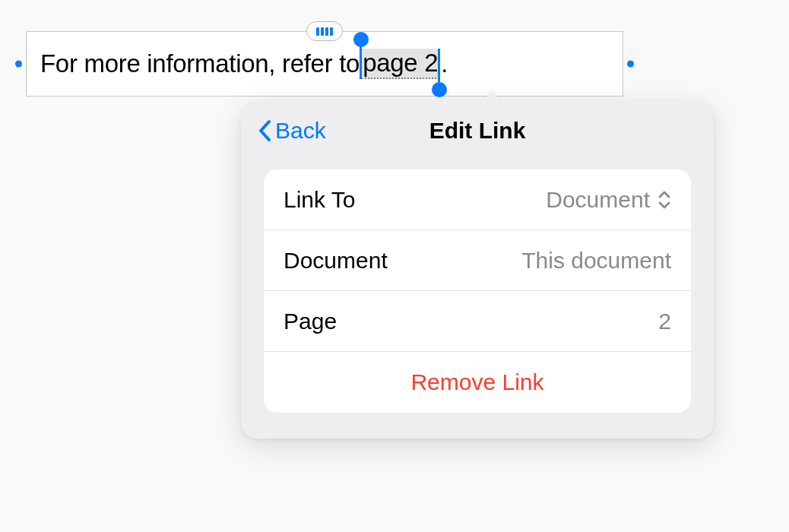 The height and width of the screenshot is (532, 789). Describe the element at coordinates (477, 382) in the screenshot. I see `remove-link-button: Remove Link` at that location.